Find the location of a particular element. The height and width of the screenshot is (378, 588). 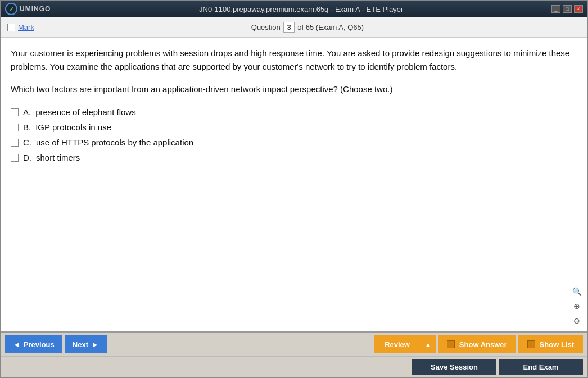

window-title: JN0-1100.prepaway.premium.exam.65q - Exa… is located at coordinates (301, 9).